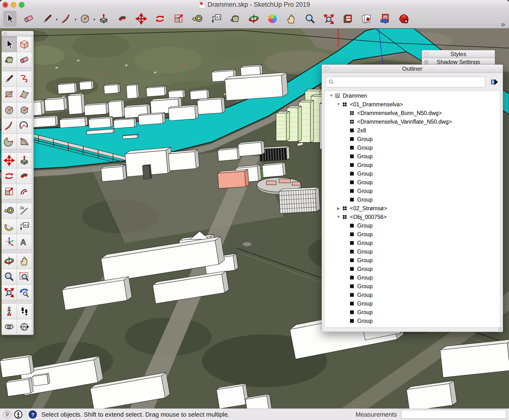 This screenshot has width=509, height=420. What do you see at coordinates (216, 19) in the screenshot?
I see `toolbar-text-button: A1` at bounding box center [216, 19].